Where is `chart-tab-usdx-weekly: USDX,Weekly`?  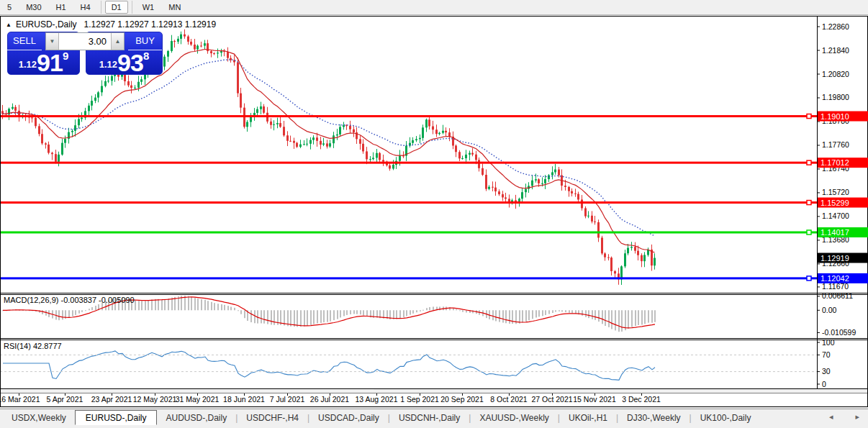
chart-tab-usdx-weekly: USDX,Weekly is located at coordinates (39, 418).